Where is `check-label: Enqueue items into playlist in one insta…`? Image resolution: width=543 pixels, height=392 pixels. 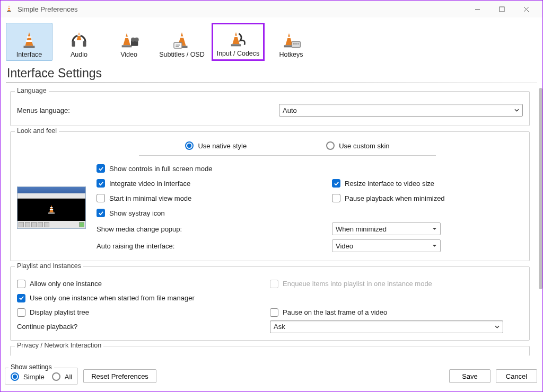
check-label: Enqueue items into playlist in one insta… is located at coordinates (357, 284).